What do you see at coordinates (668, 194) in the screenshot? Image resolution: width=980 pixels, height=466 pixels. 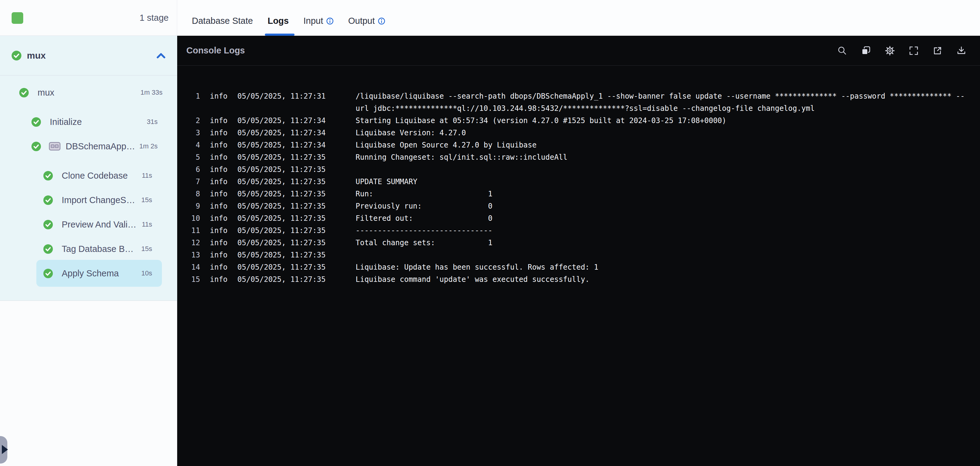 I see `log-message: Run: 1` at bounding box center [668, 194].